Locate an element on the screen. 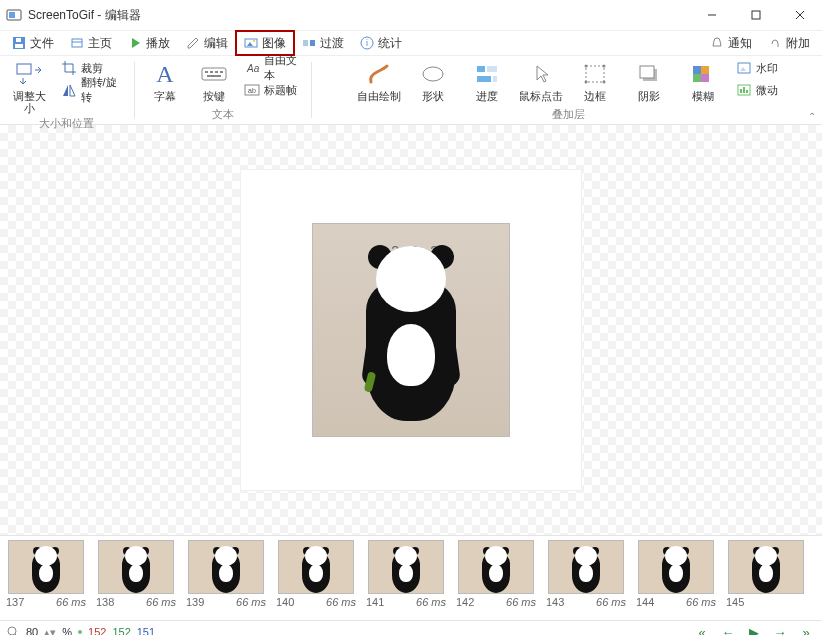 Image resolution: width=822 pixels, height=635 pixels. frame-cell: 14066 ms is located at coordinates (316, 574).